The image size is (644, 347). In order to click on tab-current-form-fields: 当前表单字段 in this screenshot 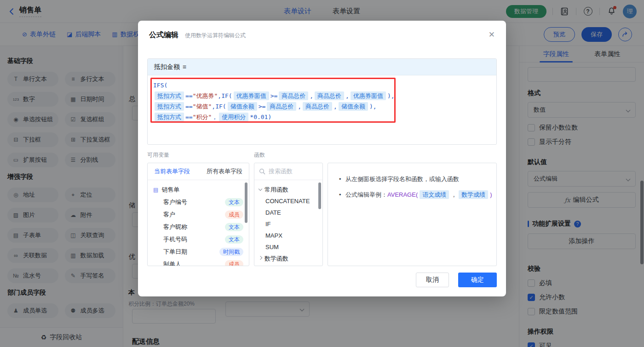, I will do `click(172, 171)`.